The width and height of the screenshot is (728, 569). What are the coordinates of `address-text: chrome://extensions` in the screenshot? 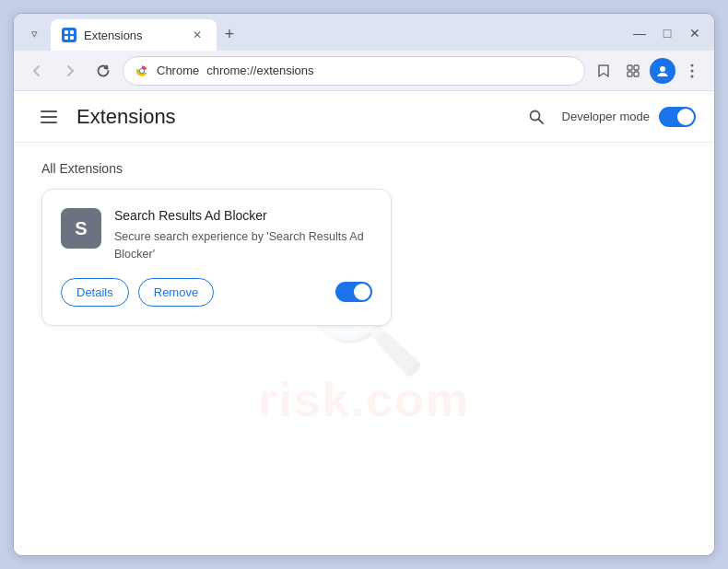 It's located at (390, 70).